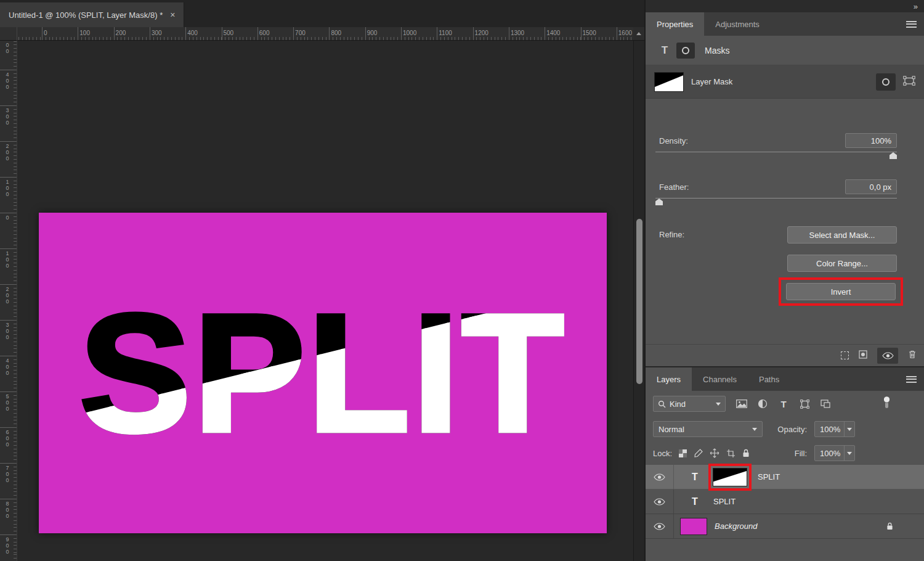 This screenshot has width=924, height=561. Describe the element at coordinates (482, 33) in the screenshot. I see `ruler-label: 1200` at that location.